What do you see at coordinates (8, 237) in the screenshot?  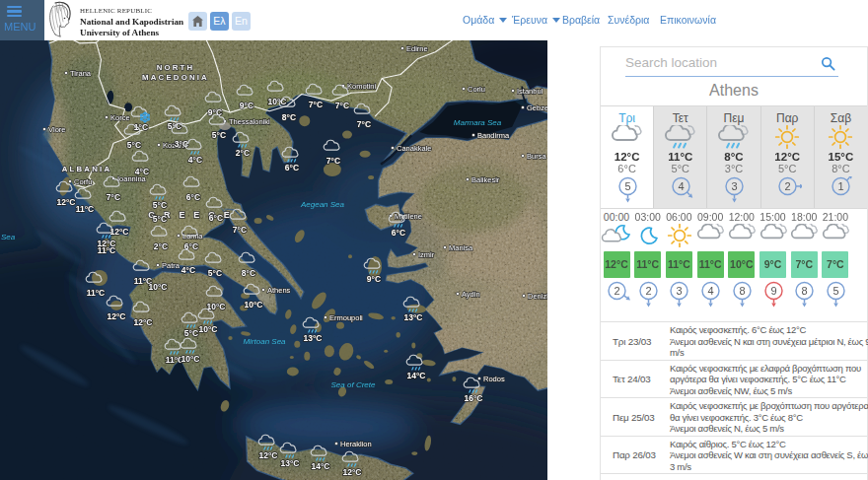 I see `svg-text: Sea` at bounding box center [8, 237].